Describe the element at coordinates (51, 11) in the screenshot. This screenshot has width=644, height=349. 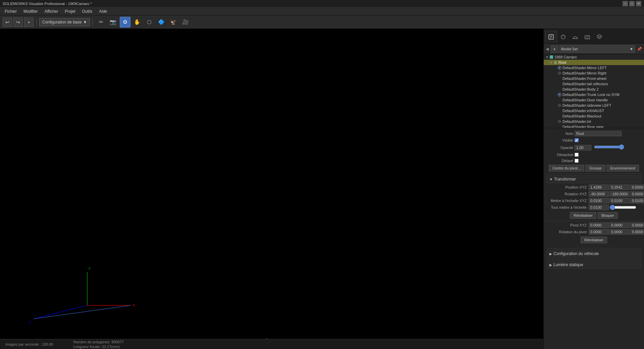
I see `menu-afficher: Afficher` at that location.